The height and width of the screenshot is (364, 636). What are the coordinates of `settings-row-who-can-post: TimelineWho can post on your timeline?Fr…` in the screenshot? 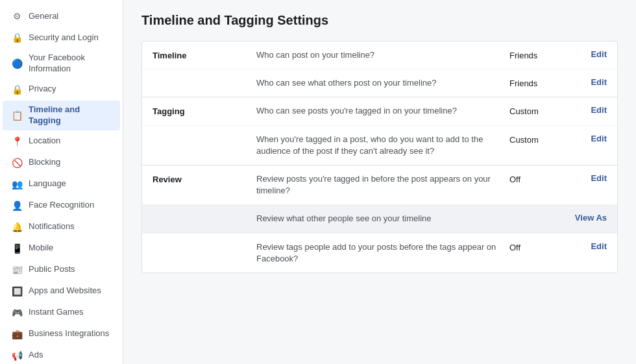 It's located at (380, 56).